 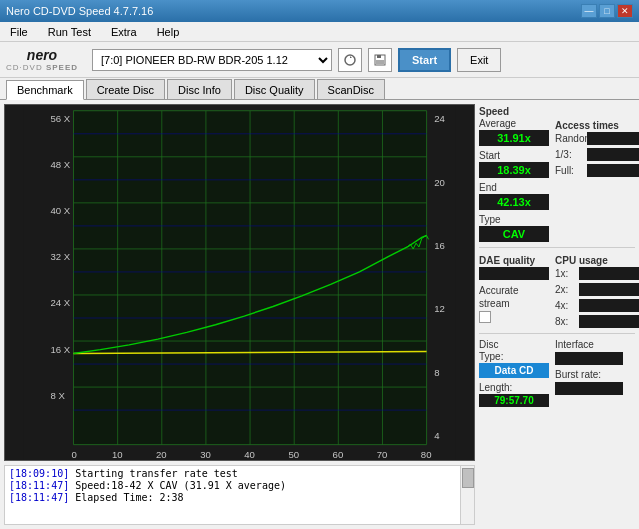 What do you see at coordinates (514, 260) in the screenshot?
I see `dae-section-title: DAE quality` at bounding box center [514, 260].